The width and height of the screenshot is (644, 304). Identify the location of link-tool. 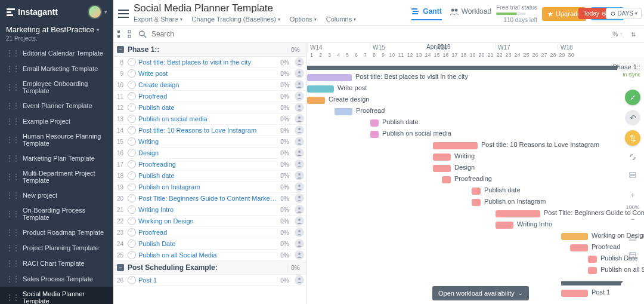
(633, 157).